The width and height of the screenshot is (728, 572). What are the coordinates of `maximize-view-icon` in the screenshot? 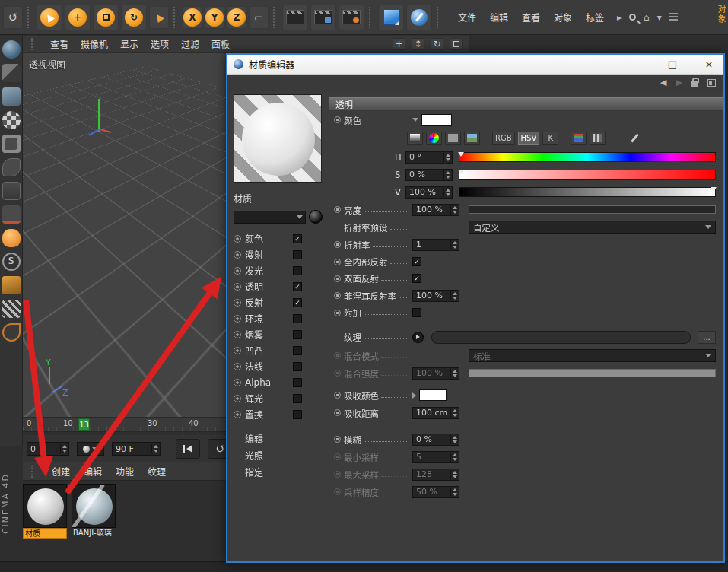 It's located at (456, 44).